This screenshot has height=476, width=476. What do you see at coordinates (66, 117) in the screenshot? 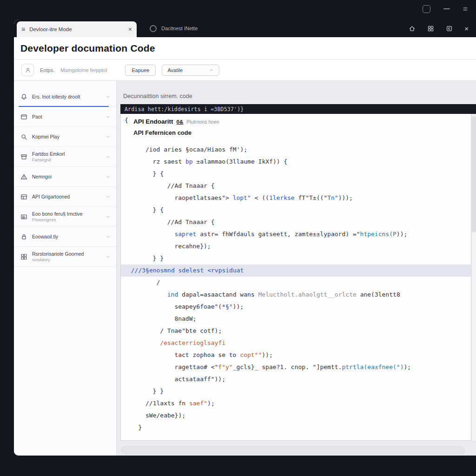
I see `sidebar-item-label: Paot` at bounding box center [66, 117].